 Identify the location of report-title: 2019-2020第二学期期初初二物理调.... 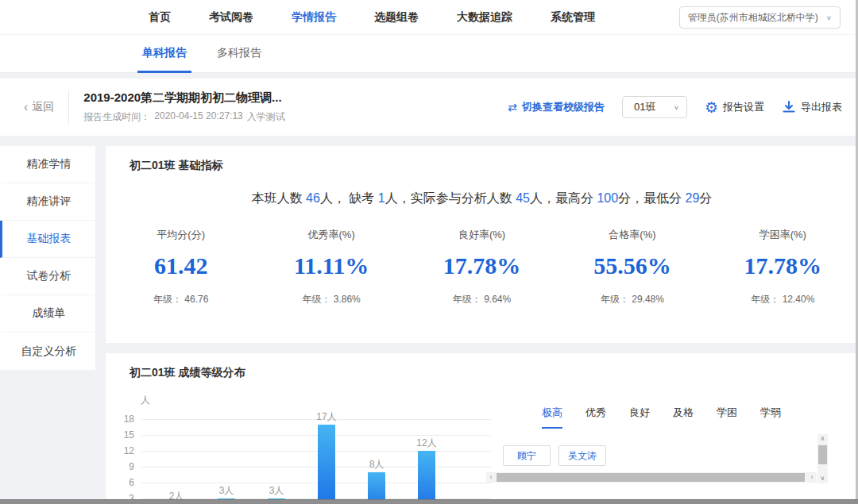
(184, 98).